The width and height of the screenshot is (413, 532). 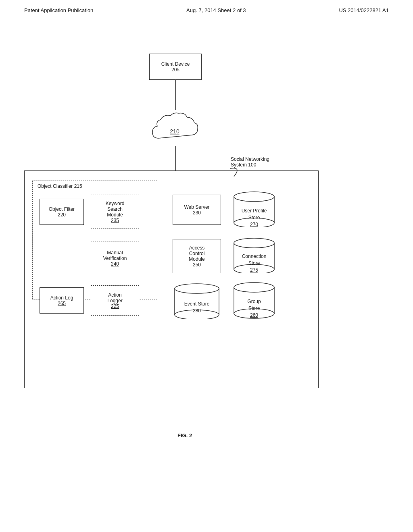 I want to click on connection-store-label: ConnectionStore, so click(x=254, y=260).